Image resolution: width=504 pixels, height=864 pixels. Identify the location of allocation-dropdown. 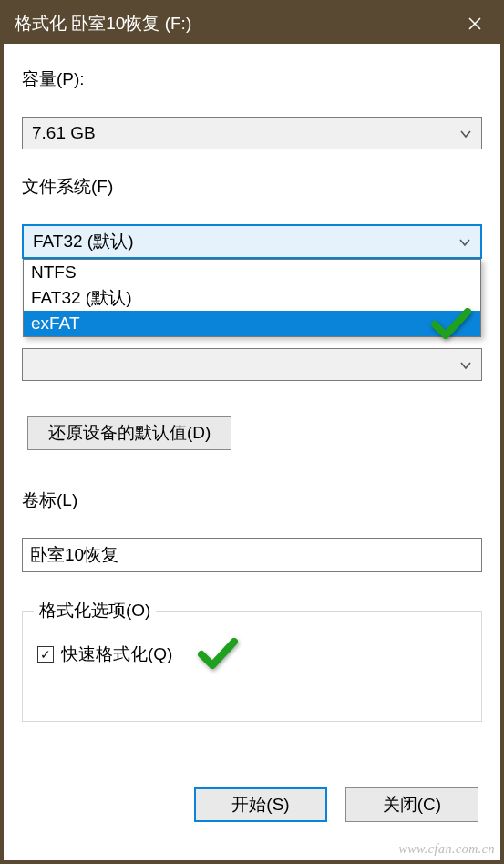
(252, 365).